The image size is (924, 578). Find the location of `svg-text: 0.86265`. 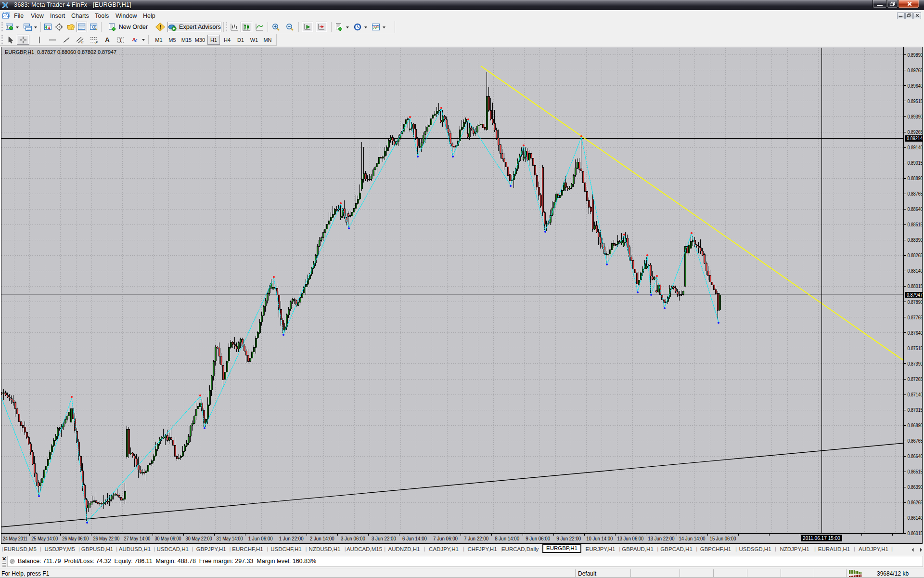

svg-text: 0.86265 is located at coordinates (915, 502).